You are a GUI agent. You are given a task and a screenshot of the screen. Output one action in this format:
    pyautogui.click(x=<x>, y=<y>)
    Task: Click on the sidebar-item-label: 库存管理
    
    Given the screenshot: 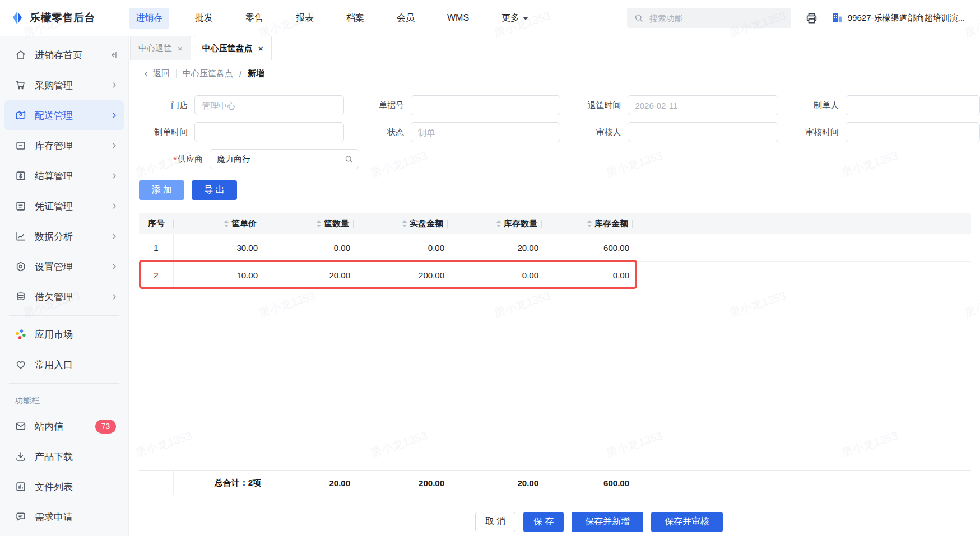 What is the action you would take?
    pyautogui.click(x=73, y=146)
    